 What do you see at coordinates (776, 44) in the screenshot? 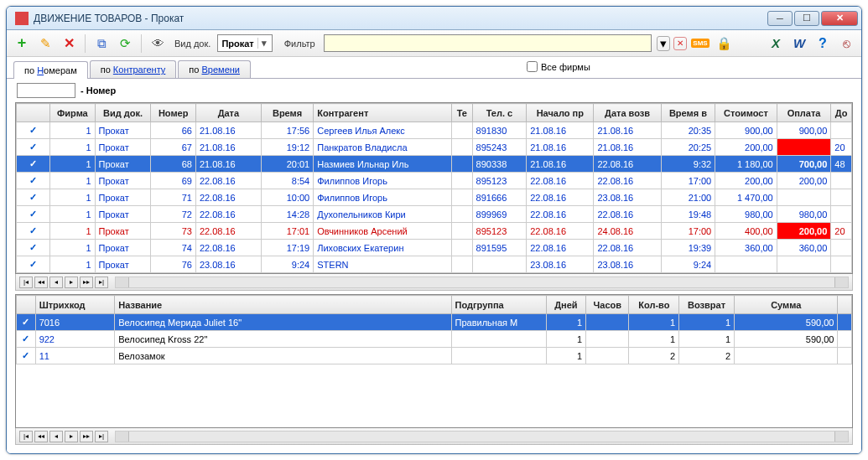
I see `excel-button: X` at bounding box center [776, 44].